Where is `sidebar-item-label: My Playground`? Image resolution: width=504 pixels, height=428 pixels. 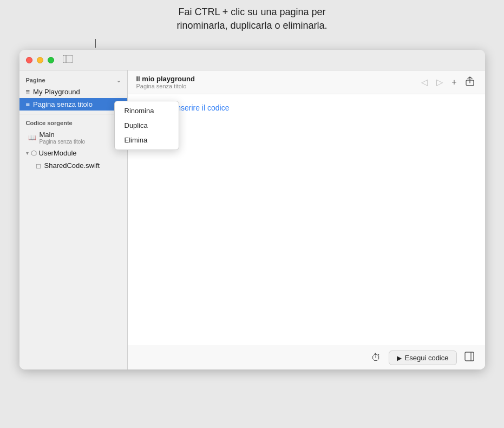
sidebar-item-label: My Playground is located at coordinates (56, 92).